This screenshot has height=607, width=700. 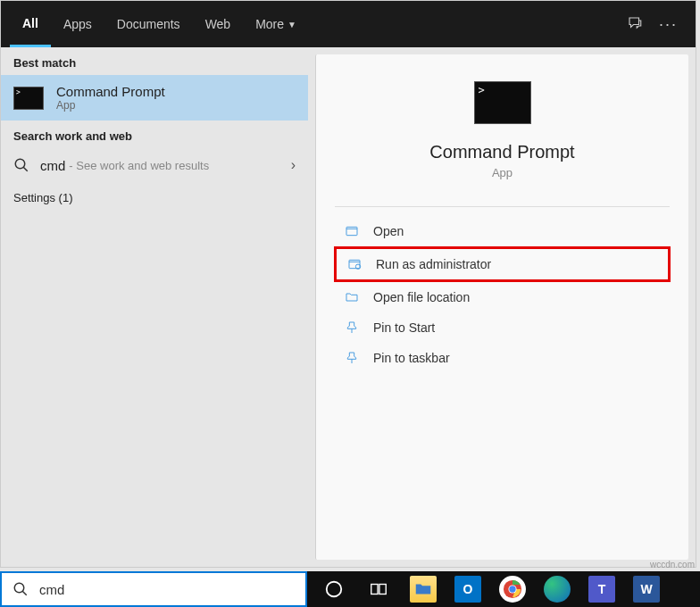 What do you see at coordinates (148, 24) in the screenshot?
I see `tab-documents: Documents` at bounding box center [148, 24].